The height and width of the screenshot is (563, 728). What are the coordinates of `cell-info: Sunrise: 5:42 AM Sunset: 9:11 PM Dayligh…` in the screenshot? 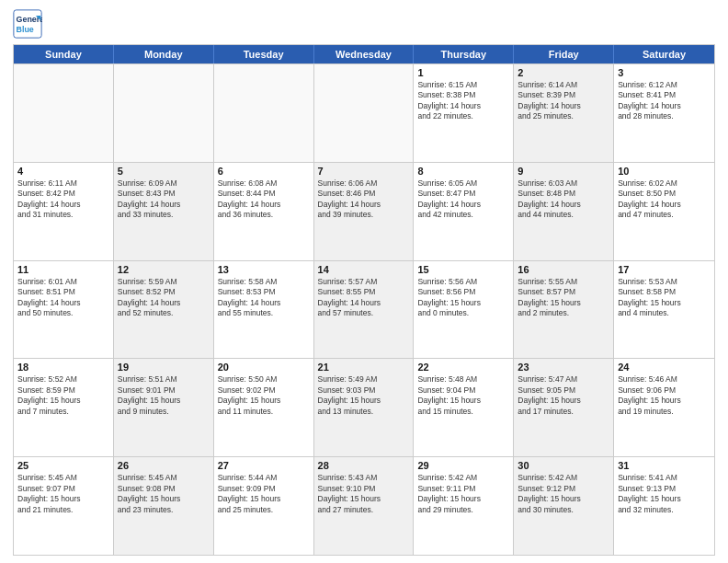 It's located at (463, 494).